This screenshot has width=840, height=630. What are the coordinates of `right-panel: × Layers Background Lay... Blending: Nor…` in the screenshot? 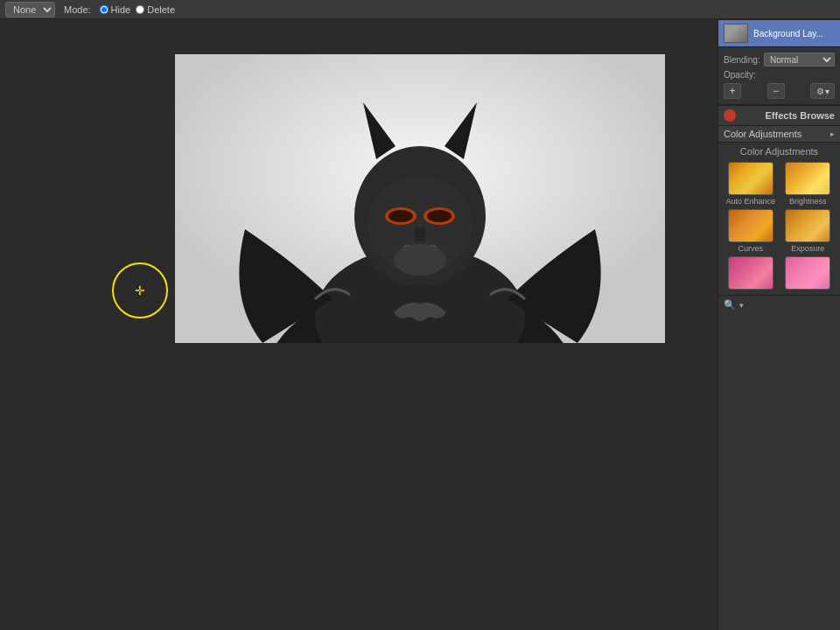 It's located at (779, 315).